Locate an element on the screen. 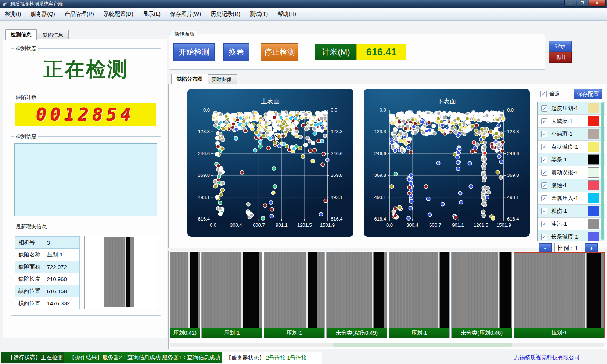 Image resolution: width=607 pixels, height=364 pixels. company-link: 无锡精质视觉科技有限公司 is located at coordinates (547, 357).